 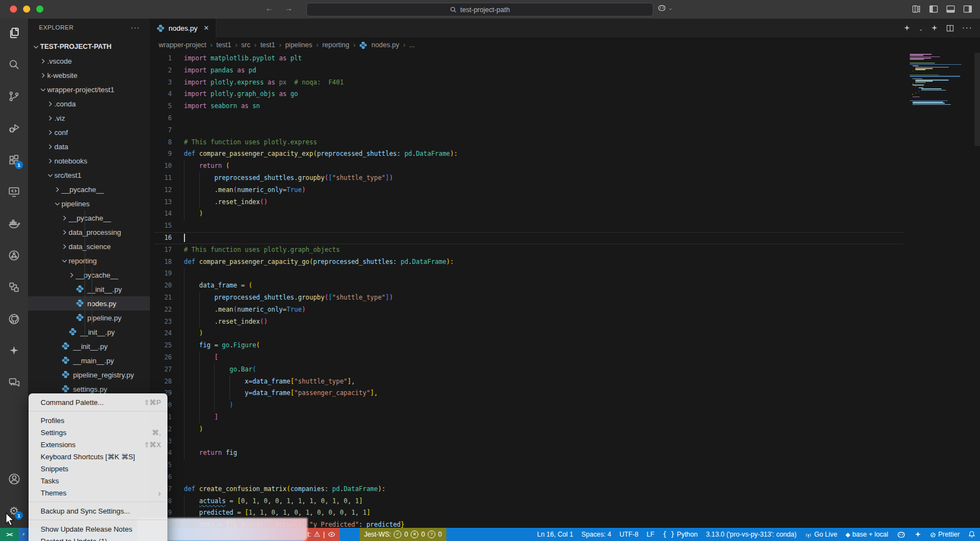 I want to click on tree-item-conf: conf, so click(x=89, y=132).